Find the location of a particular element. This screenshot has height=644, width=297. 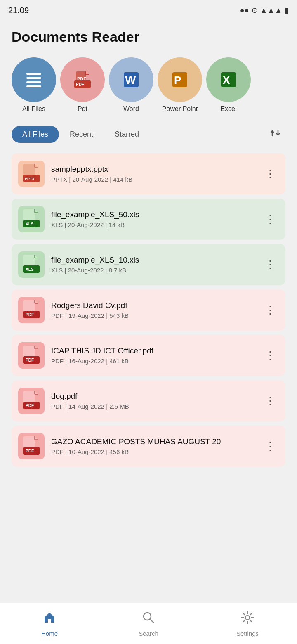

file-meta: PDF | 19-Aug-2022 | 543 kB is located at coordinates (153, 315).